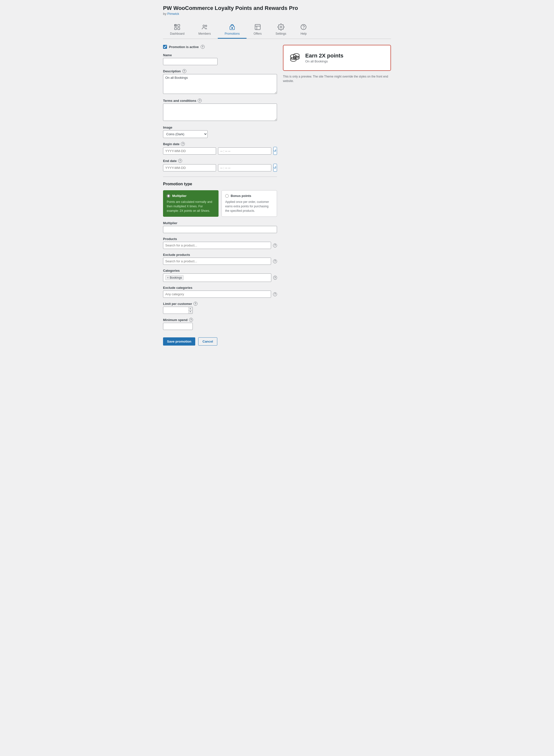 This screenshot has height=756, width=554. I want to click on promo-card-bonus-desc: Applied once per order, customer earns e…, so click(250, 207).